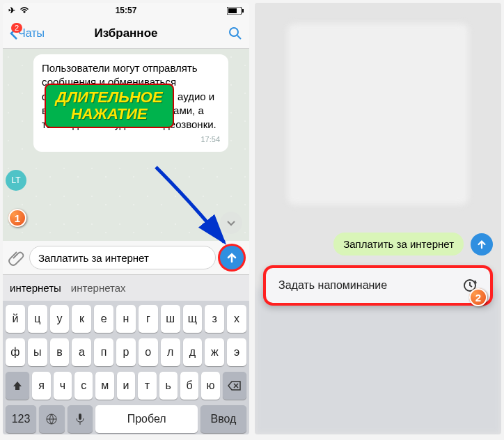 This screenshot has height=440, width=504. What do you see at coordinates (17, 258) in the screenshot?
I see `attach-button` at bounding box center [17, 258].